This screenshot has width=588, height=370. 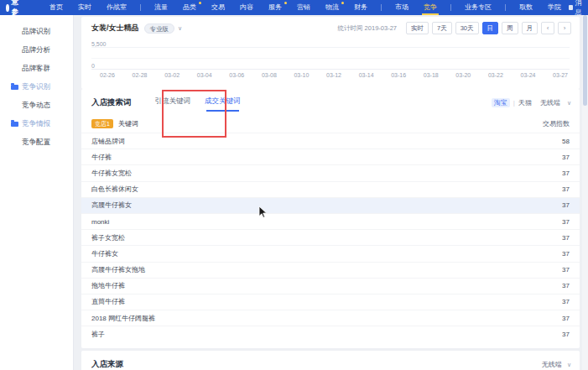 I want to click on top-navbar: 生意参谋 首页 实时 作战室 流量 品类 交易 内容 服务 营销 物流 财务, so click(x=294, y=8).